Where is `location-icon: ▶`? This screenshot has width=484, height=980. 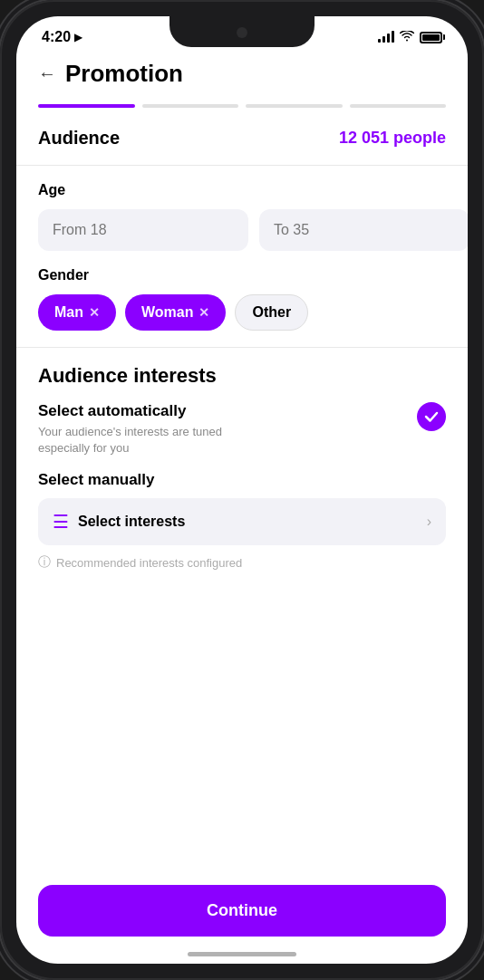 location-icon: ▶ is located at coordinates (78, 37).